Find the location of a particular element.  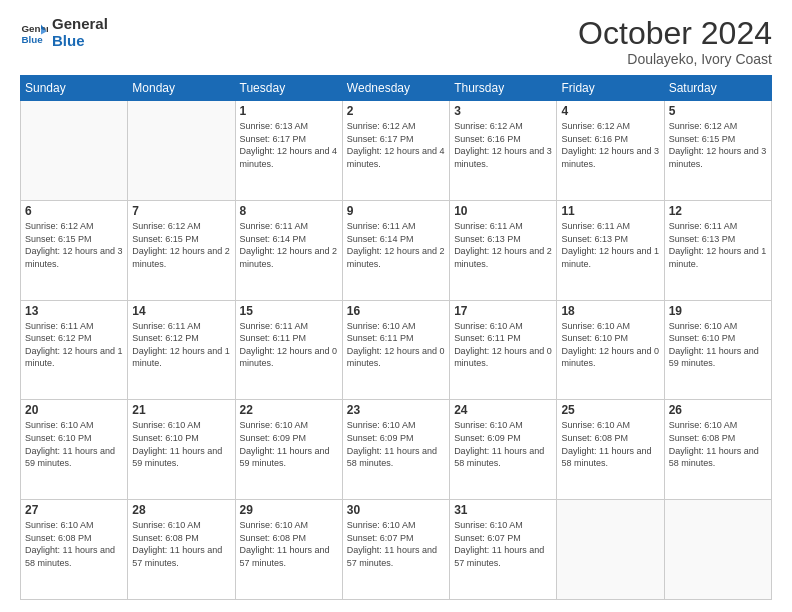

day-header-friday: Friday is located at coordinates (610, 88).